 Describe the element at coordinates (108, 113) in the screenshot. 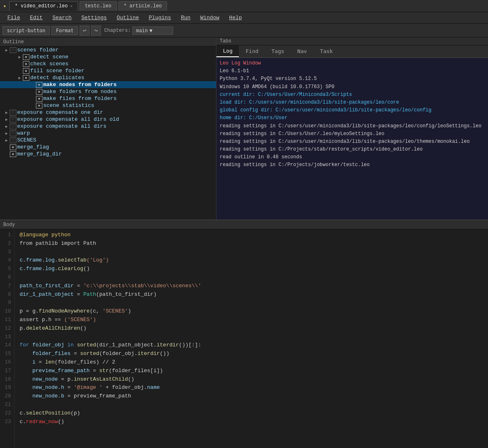

I see `tree-item: ▶□exposure compensate one dir` at that location.